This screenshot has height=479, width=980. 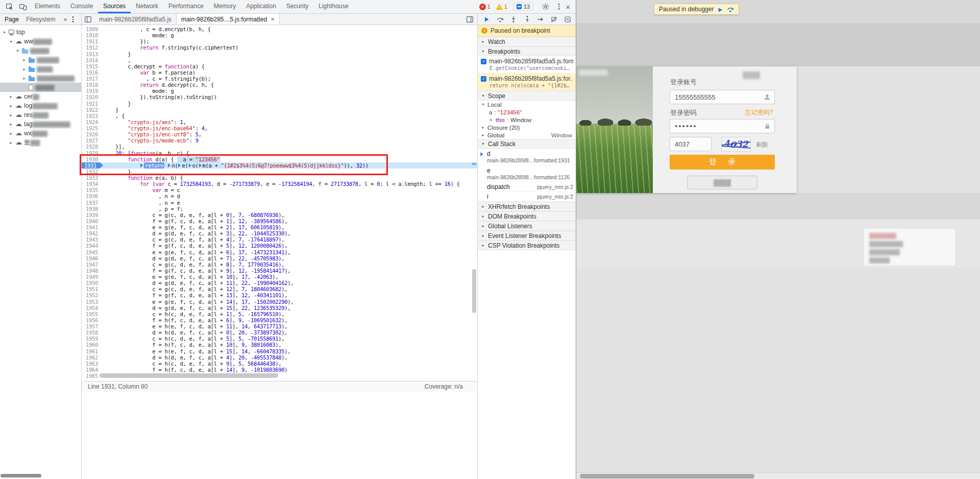 What do you see at coordinates (527, 226) in the screenshot?
I see `section-global-listeners: ▸Global Listeners` at bounding box center [527, 226].